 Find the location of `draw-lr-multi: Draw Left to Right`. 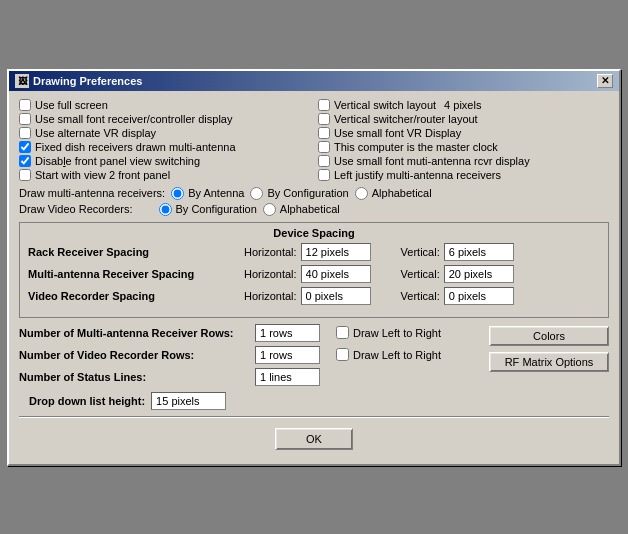

draw-lr-multi: Draw Left to Right is located at coordinates (388, 332).